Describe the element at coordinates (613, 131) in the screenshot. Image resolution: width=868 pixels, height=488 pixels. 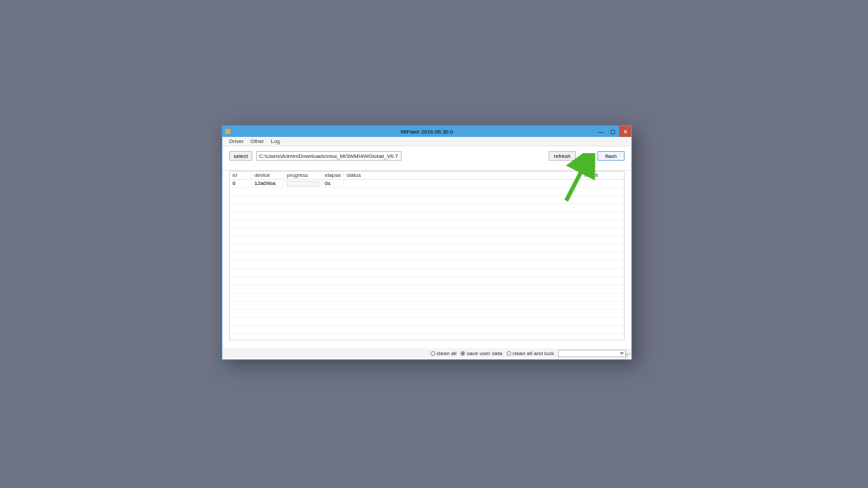
I see `window-controls: — ▢ ✕` at that location.